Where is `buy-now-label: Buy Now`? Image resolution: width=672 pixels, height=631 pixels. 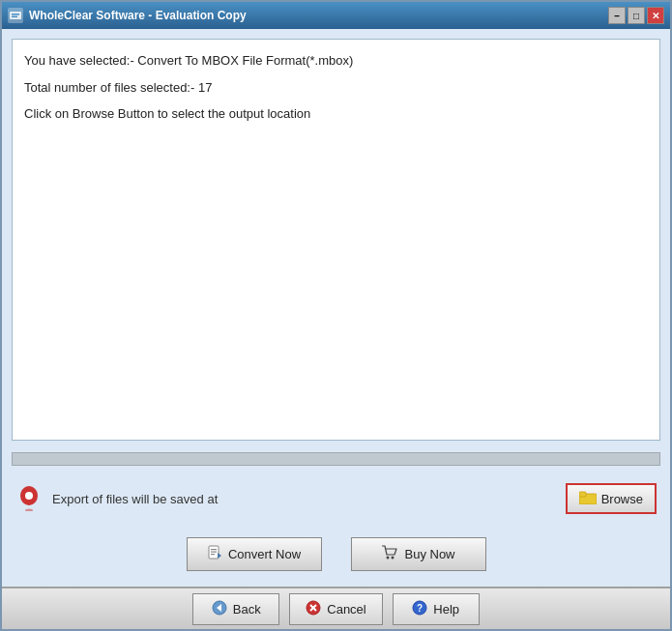 buy-now-label: Buy Now is located at coordinates (429, 555).